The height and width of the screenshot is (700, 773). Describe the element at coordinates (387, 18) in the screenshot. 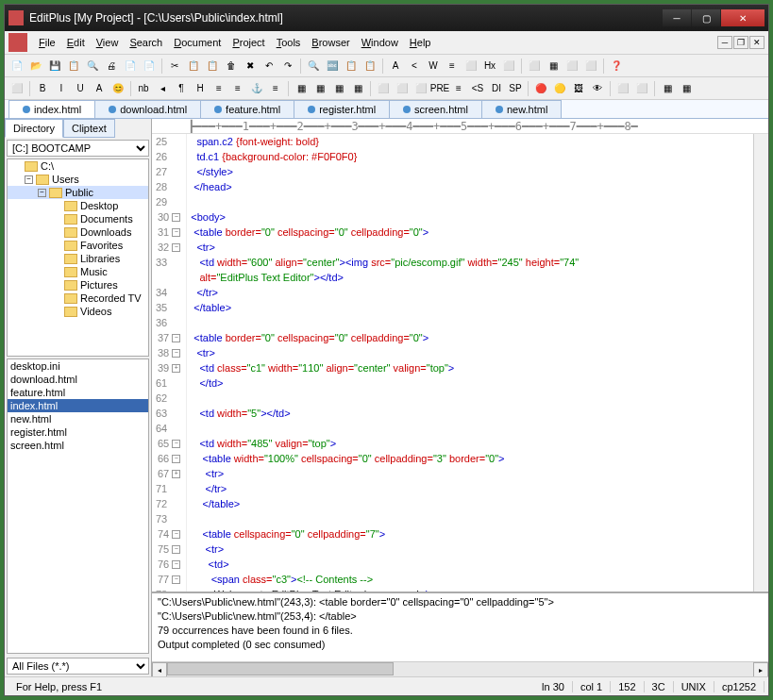

I see `titlebar: EditPlus [My Project] - [C:\Users\Public…` at that location.